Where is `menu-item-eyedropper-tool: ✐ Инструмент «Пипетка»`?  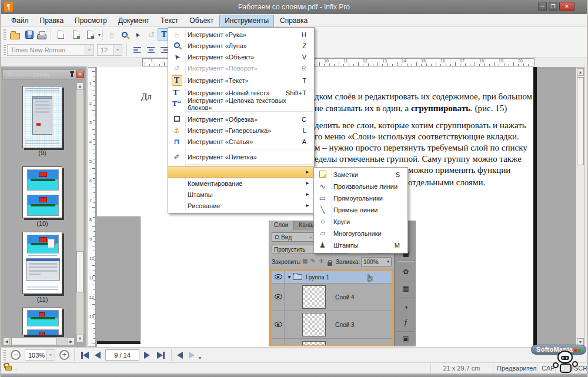
menu-item-eyedropper-tool: ✐ Инструмент «Пипетка» is located at coordinates (241, 156).